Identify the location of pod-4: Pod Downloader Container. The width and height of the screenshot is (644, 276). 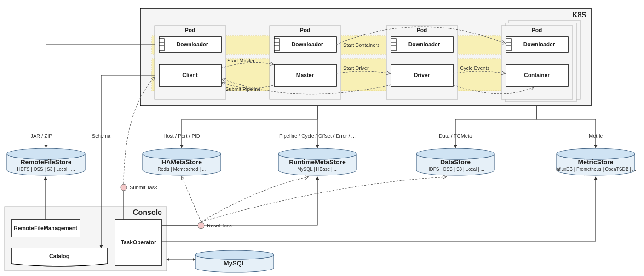
(537, 62).